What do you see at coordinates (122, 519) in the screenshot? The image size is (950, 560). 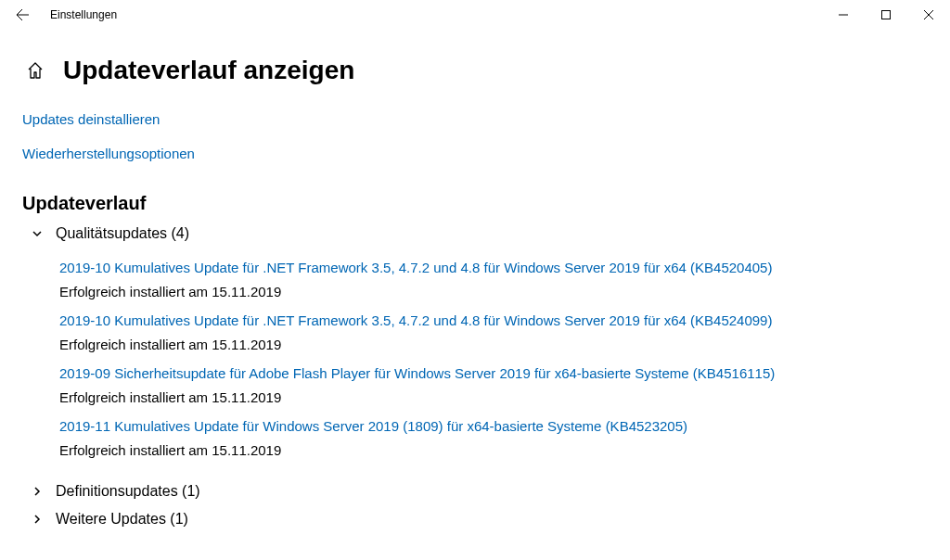 I see `category-label: Weitere Updates (1)` at bounding box center [122, 519].